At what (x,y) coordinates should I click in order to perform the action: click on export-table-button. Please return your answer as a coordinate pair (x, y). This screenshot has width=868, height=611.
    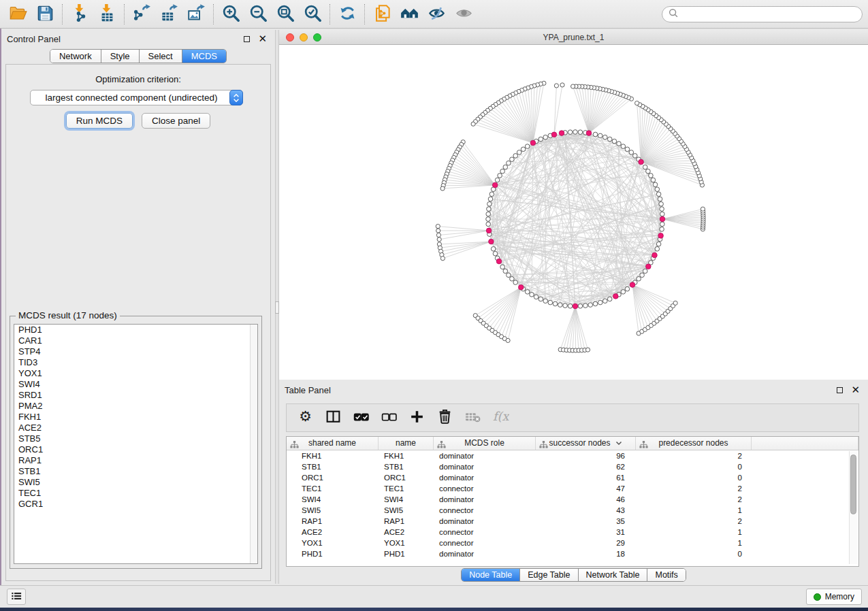
    Looking at the image, I should click on (169, 14).